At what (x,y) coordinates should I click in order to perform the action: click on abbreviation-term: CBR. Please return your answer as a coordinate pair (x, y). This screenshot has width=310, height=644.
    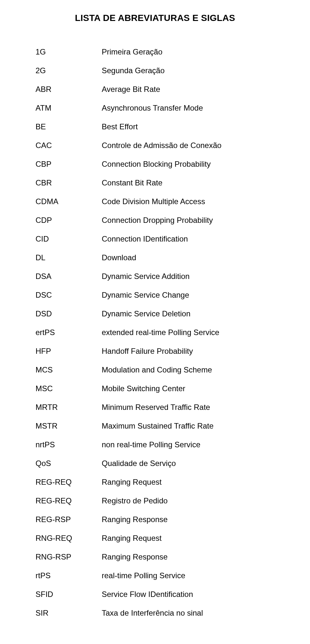
    Looking at the image, I should click on (65, 183).